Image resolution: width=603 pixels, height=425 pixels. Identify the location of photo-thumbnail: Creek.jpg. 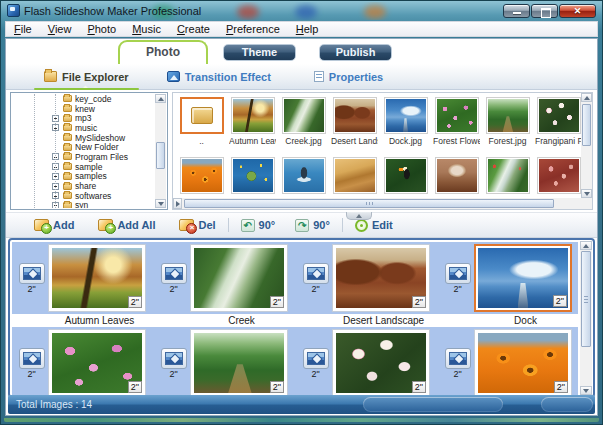
(304, 122).